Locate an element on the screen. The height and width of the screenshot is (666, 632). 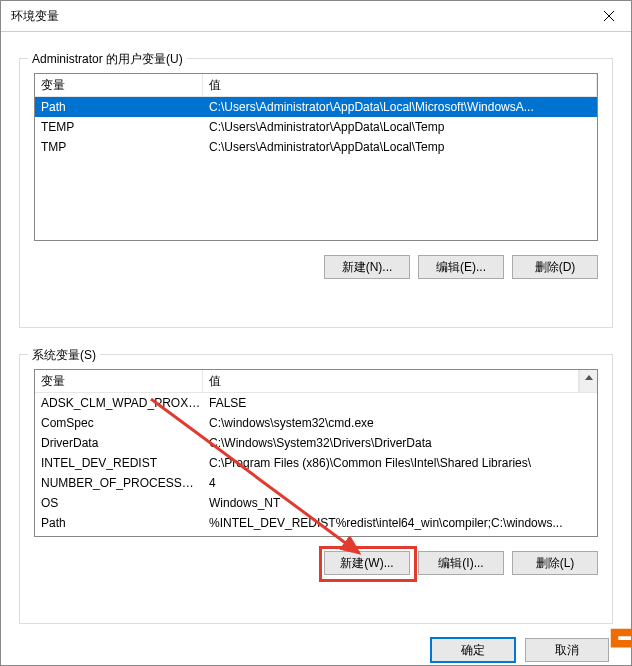
window-title: 环境变量 is located at coordinates (35, 16).